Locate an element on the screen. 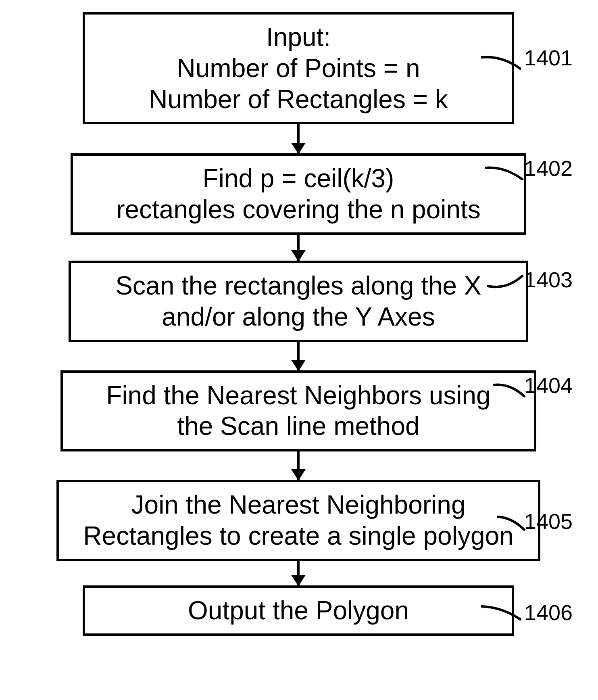  flow-step-3-row: Scan the rectangles along the X and/or a… is located at coordinates (298, 301).